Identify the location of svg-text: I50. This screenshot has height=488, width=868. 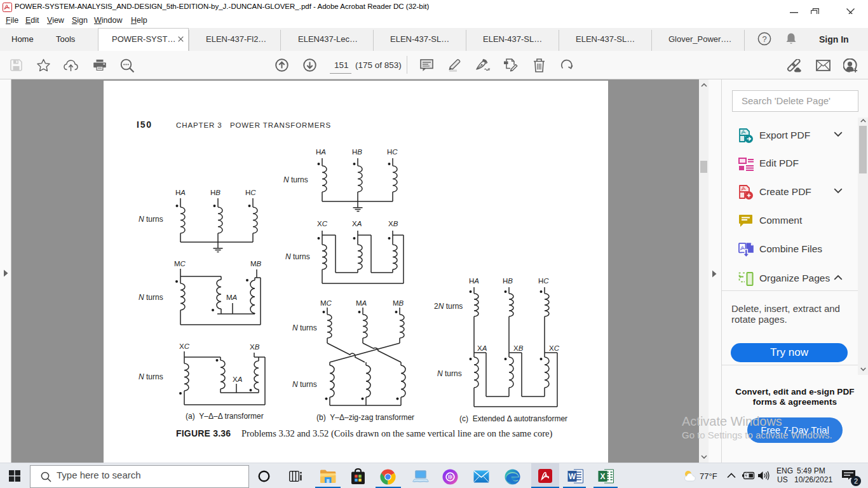
(145, 125).